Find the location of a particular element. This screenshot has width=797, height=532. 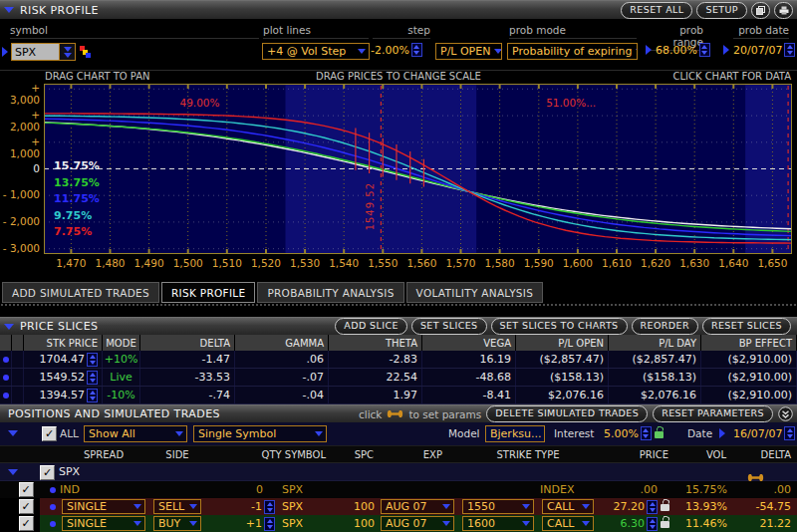

reset-slices-button: RESET SLICES is located at coordinates (747, 327).